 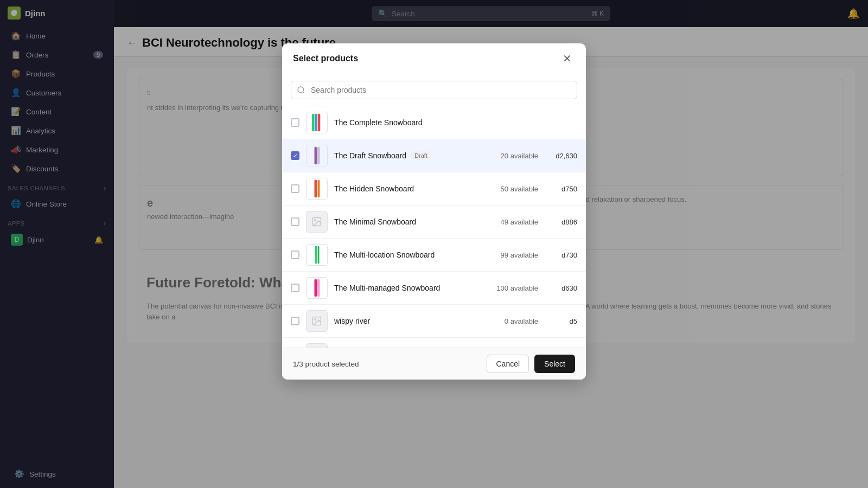 What do you see at coordinates (514, 255) in the screenshot?
I see `product-availability-multilocation-snowboard: 99 available` at bounding box center [514, 255].